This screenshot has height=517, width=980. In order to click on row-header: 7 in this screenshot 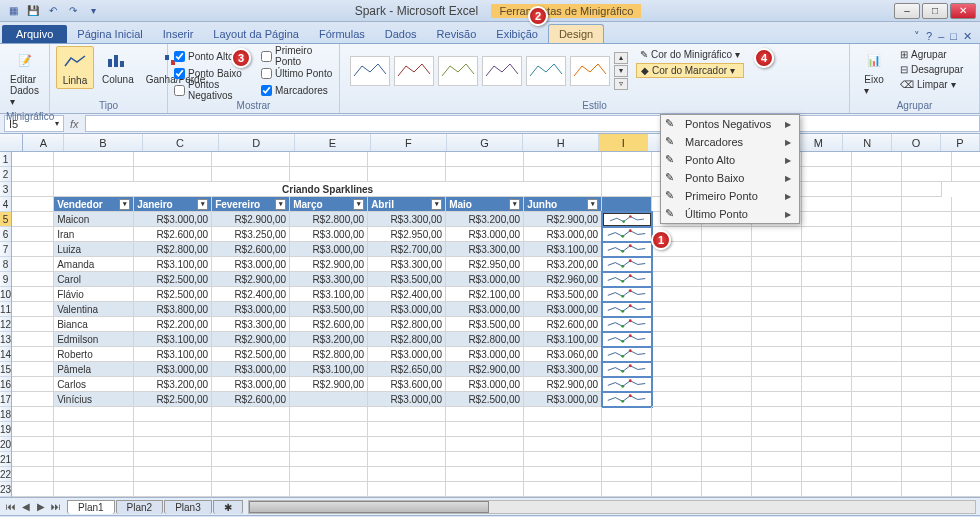, I will do `click(6, 250)`.